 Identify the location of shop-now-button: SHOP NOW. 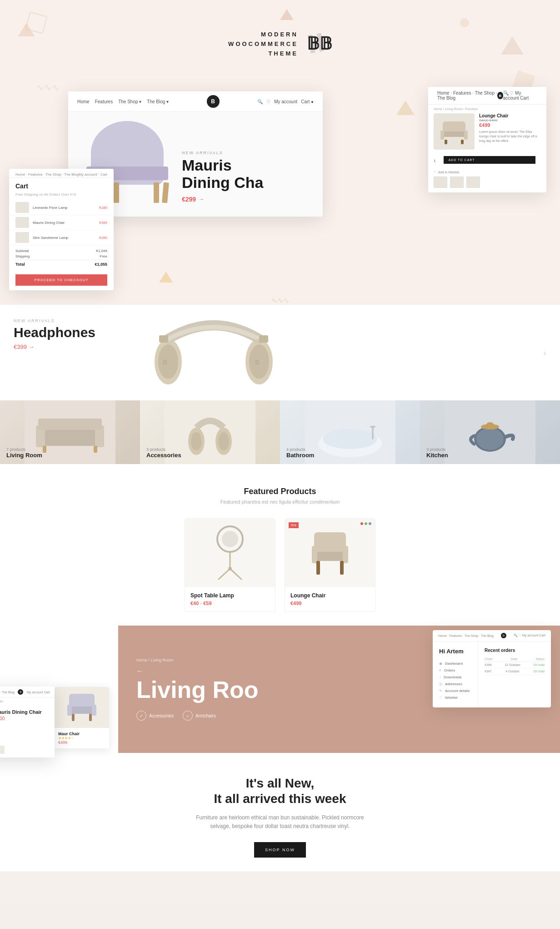
(280, 850).